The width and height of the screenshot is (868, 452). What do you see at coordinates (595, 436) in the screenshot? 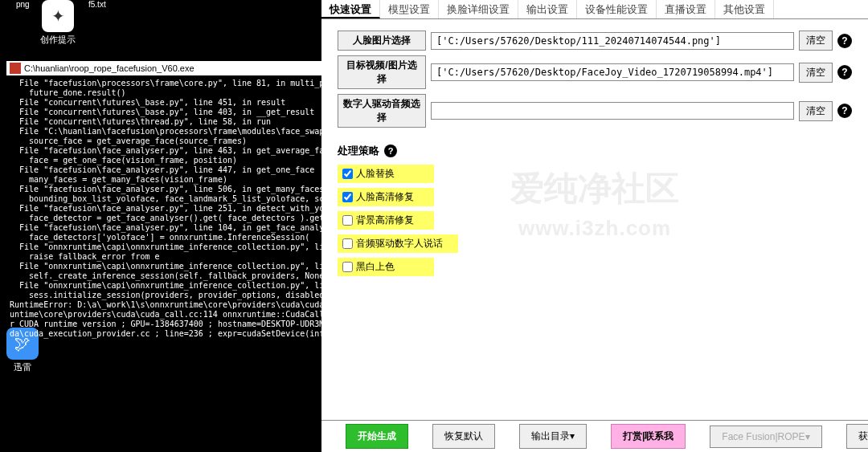
I see `bottom-bar: 开始生成 恢复默认 输出目录▾ 打赏|联系我 Face Fusion|ROPE▾…` at bounding box center [595, 436].